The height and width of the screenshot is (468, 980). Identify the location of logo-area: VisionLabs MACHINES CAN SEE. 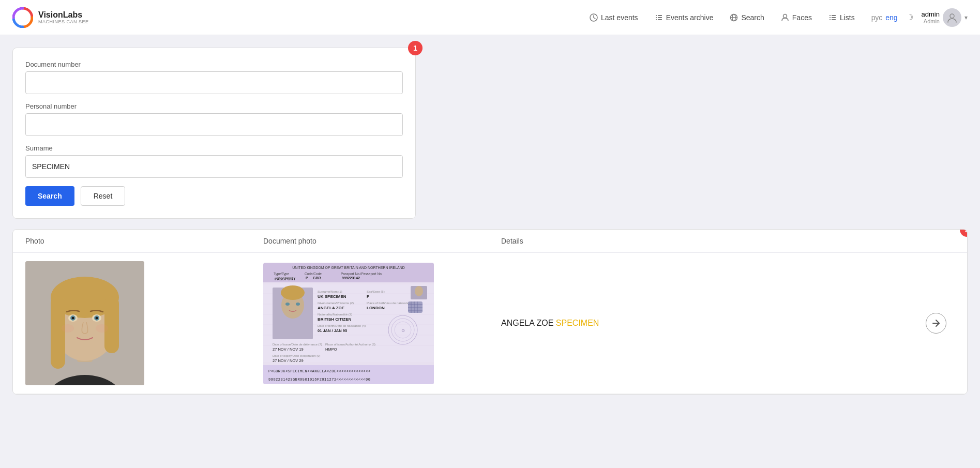
(51, 18).